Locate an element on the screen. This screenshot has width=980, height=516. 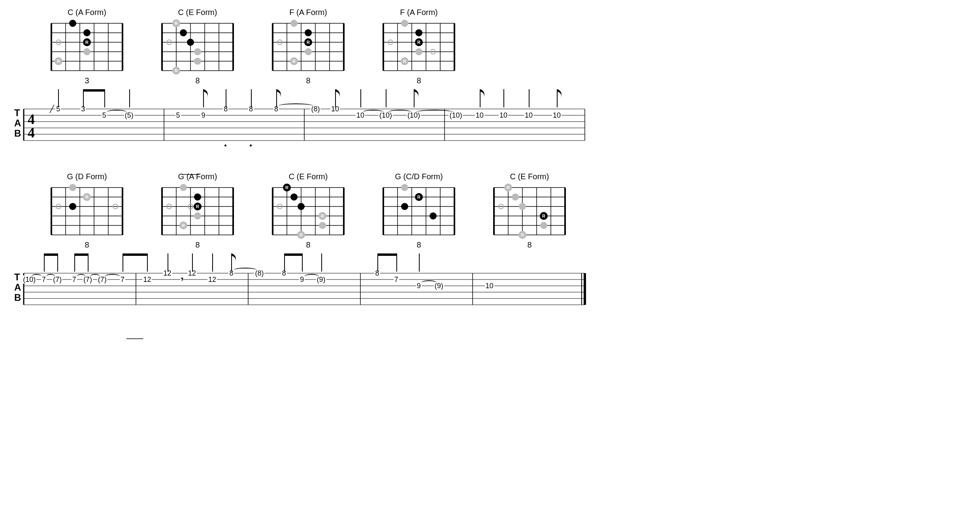
chord-position: 3 is located at coordinates (87, 81).